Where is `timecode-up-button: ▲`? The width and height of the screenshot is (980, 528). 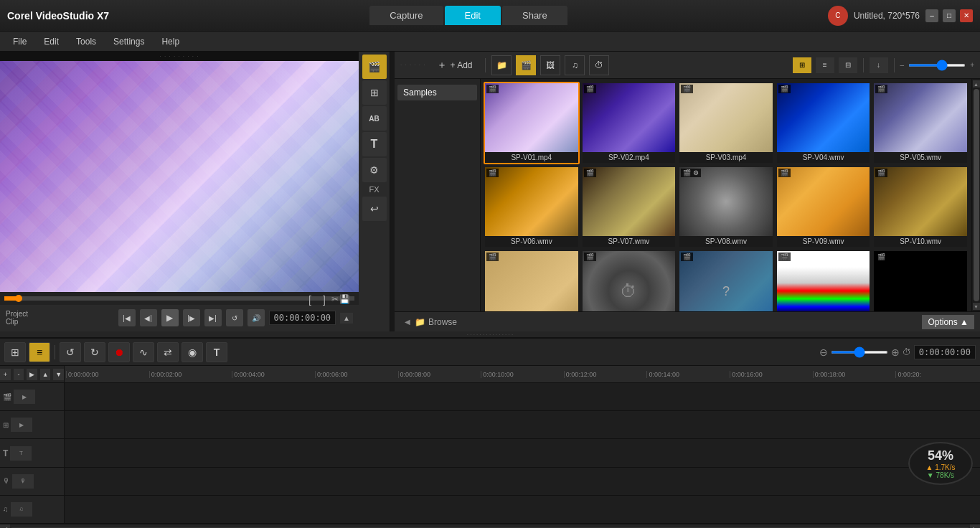
timecode-up-button: ▲ is located at coordinates (347, 319).